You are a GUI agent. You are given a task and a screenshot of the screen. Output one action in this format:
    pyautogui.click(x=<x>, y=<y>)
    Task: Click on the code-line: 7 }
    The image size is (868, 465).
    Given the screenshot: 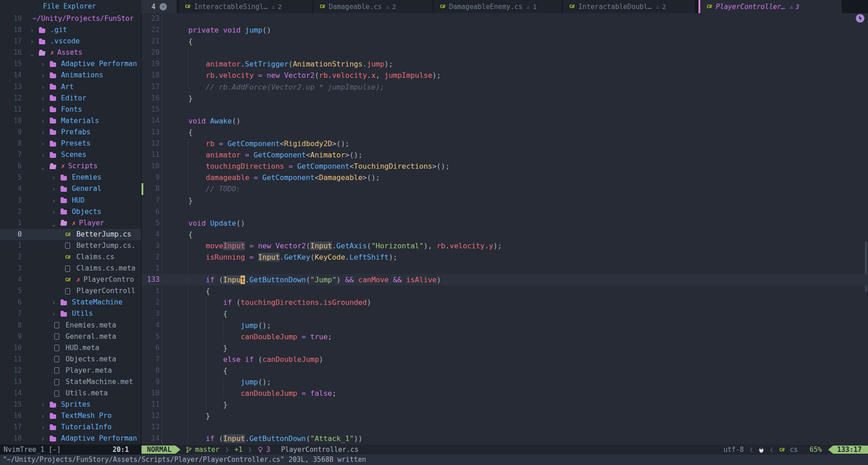 What is the action you would take?
    pyautogui.click(x=505, y=201)
    